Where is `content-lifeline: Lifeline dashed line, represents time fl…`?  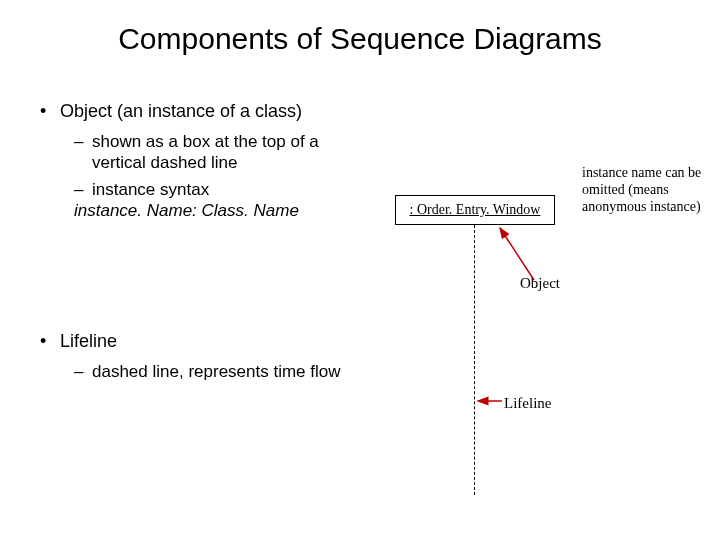
content-lifeline: Lifeline dashed line, represents time fl… is located at coordinates (205, 356).